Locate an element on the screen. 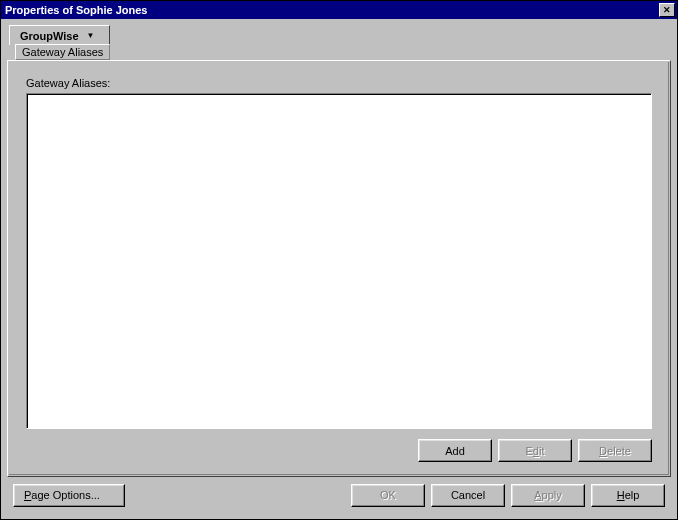 This screenshot has width=678, height=520. close-button: ✕ is located at coordinates (667, 10).